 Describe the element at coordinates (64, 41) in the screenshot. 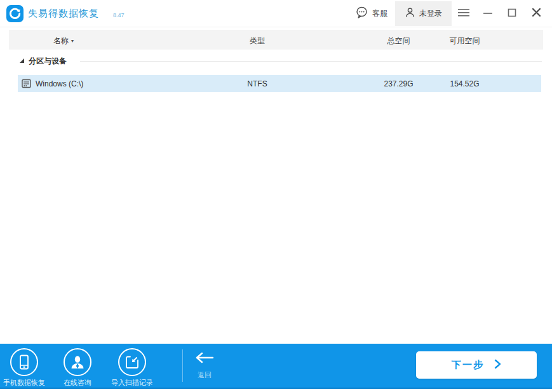

I see `column-header-name: 名称 ▾` at that location.